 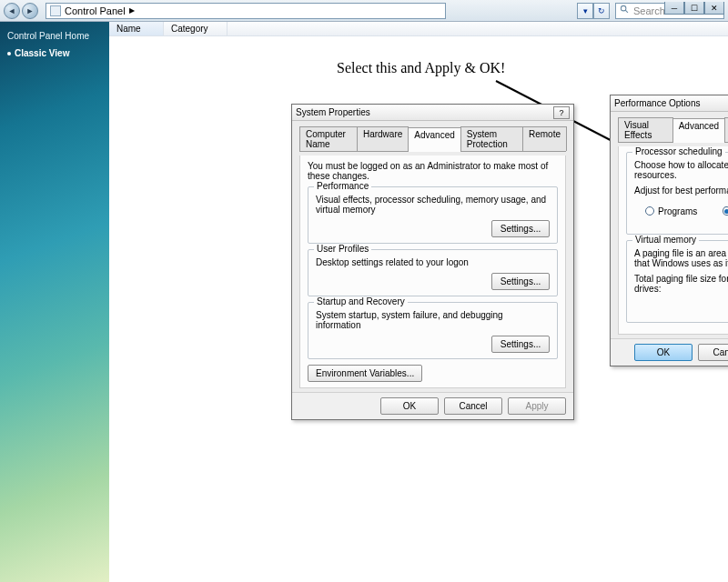 What do you see at coordinates (433, 406) in the screenshot?
I see `sysprops-footer: OK Cancel Apply` at bounding box center [433, 406].